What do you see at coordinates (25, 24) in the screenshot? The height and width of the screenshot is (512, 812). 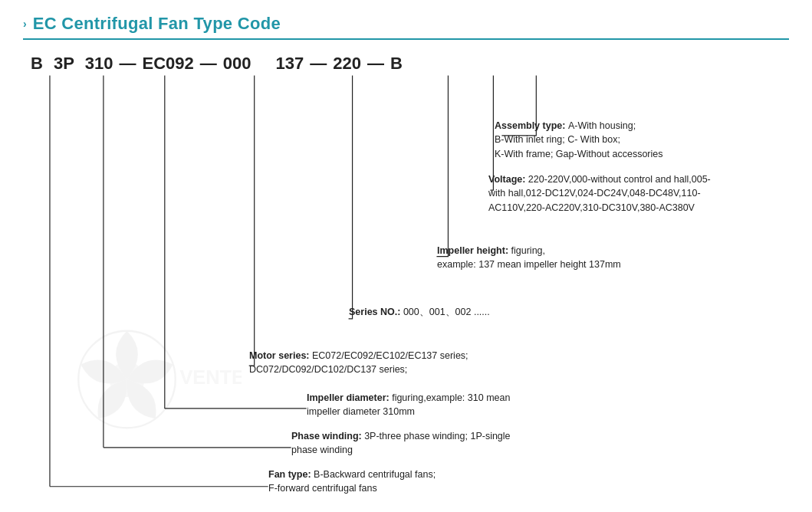 I see `chevron-icon: ›` at bounding box center [25, 24].